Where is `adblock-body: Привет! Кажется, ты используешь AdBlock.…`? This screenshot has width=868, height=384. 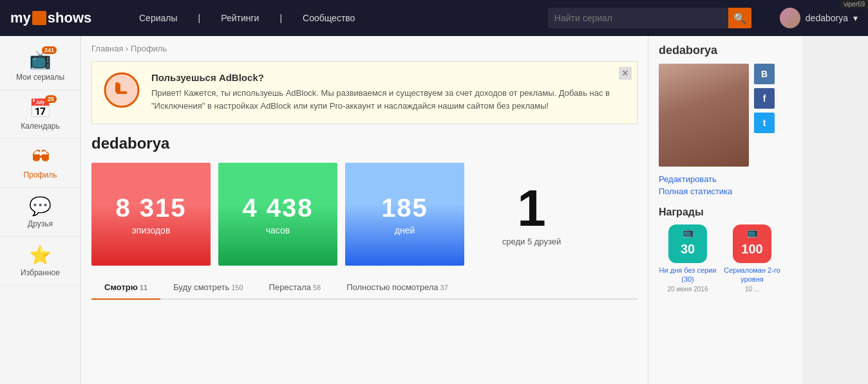
adblock-body: Привет! Кажется, ты используешь AdBlock.… is located at coordinates (381, 99).